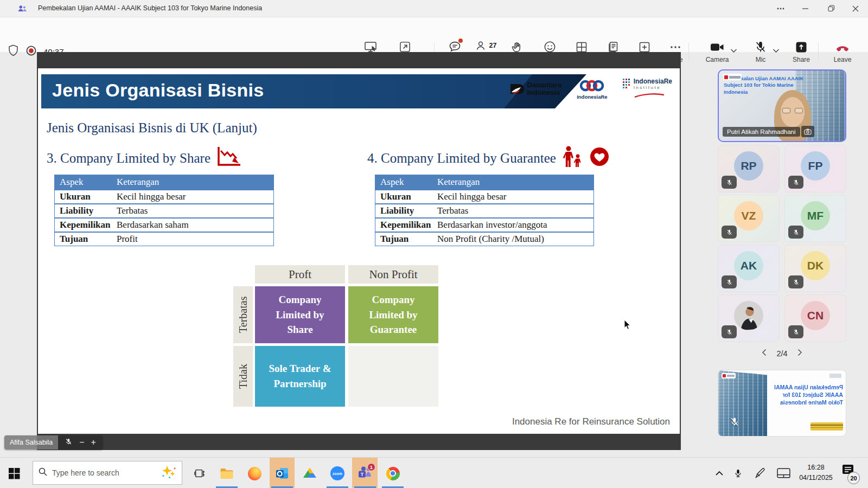 Image resolution: width=868 pixels, height=488 pixels. Describe the element at coordinates (776, 50) in the screenshot. I see `mic-chevron-icon` at that location.